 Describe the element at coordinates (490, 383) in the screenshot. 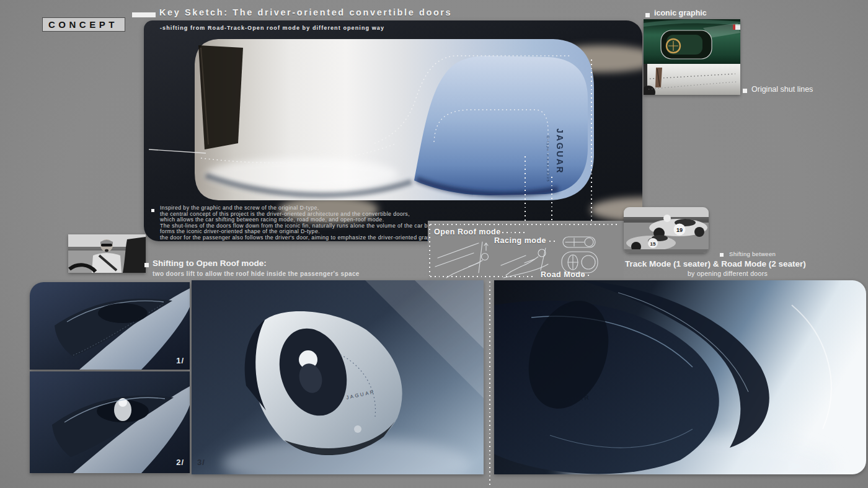

I see `section-divider-dotted-line` at that location.